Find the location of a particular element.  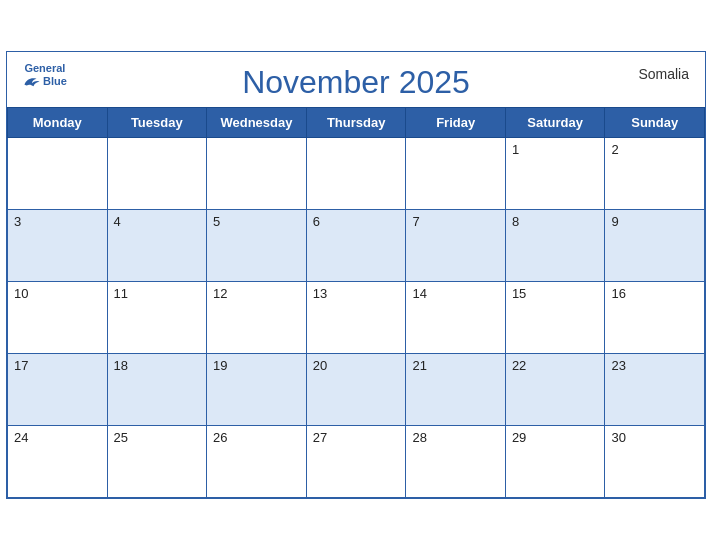

logo-blue: Blue is located at coordinates (45, 81).